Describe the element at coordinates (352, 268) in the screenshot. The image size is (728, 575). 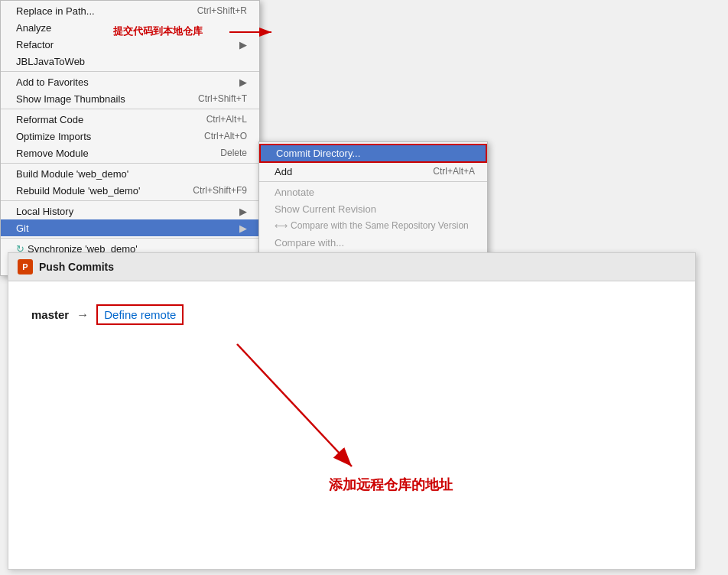
I see `push-commits-header: P Push Commits` at that location.